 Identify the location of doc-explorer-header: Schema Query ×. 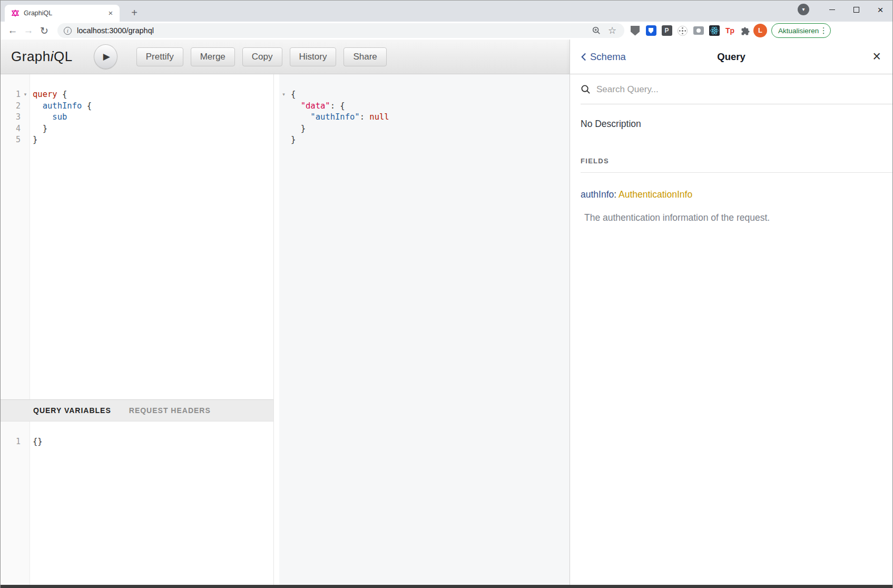
(731, 57).